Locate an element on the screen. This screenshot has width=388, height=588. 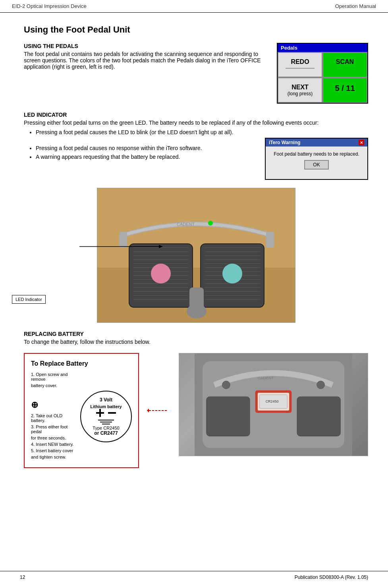
replacing-battery-section: REPLACING BATTERY To change the battery,… is located at coordinates (196, 338).